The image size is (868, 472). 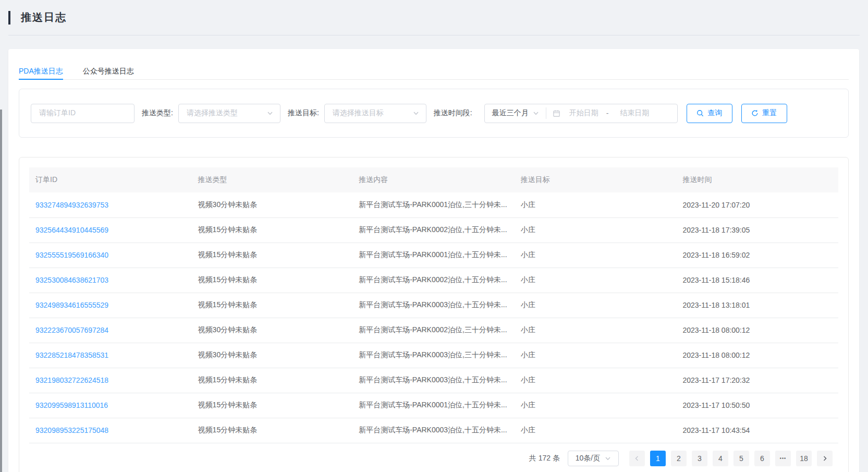 I want to click on time-preset-value: 最近三个月, so click(x=510, y=113).